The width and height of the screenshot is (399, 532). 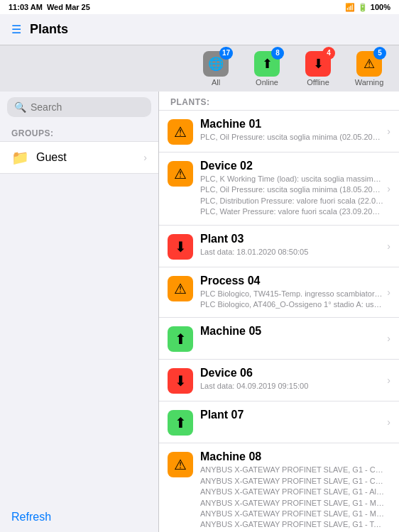 I want to click on refresh-button: Refresh, so click(x=31, y=517).